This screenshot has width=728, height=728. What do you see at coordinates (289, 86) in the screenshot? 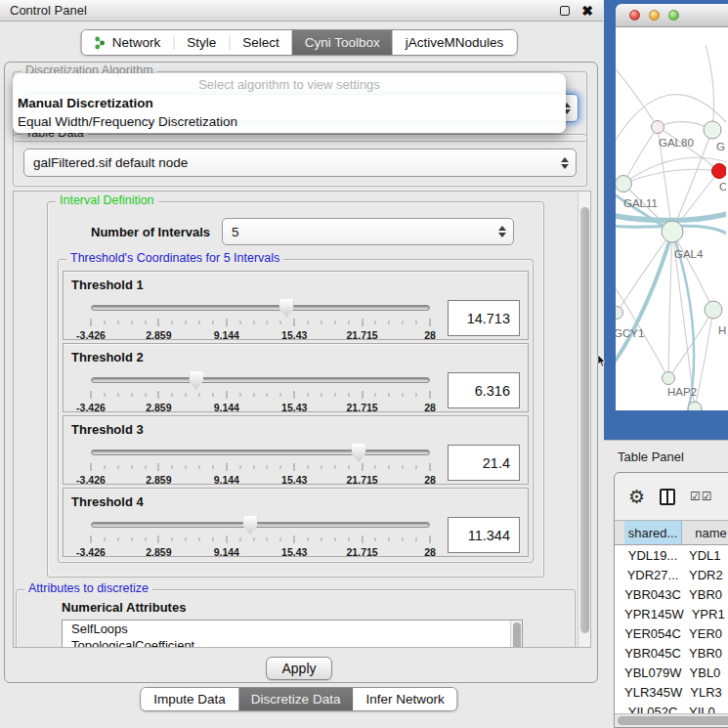
I see `dropdown-prompt-item: Select algorithm to view settings` at bounding box center [289, 86].